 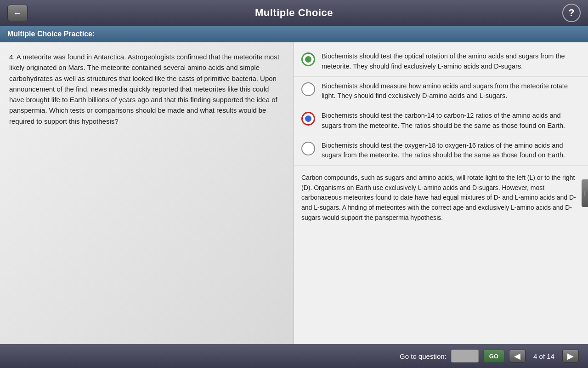 I want to click on answer-text-c: Biochemists should test the carbon-14 to…, so click(x=451, y=121).